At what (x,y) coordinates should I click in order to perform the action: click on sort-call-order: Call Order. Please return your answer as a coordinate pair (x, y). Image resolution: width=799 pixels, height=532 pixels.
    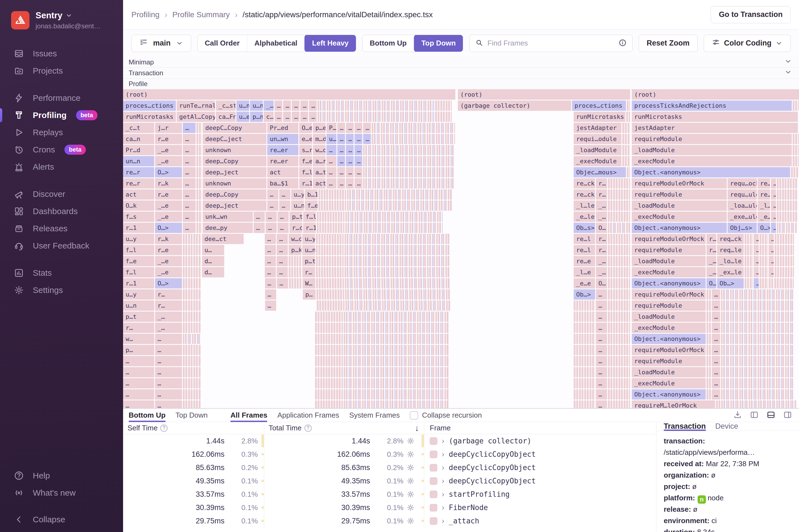
    Looking at the image, I should click on (222, 43).